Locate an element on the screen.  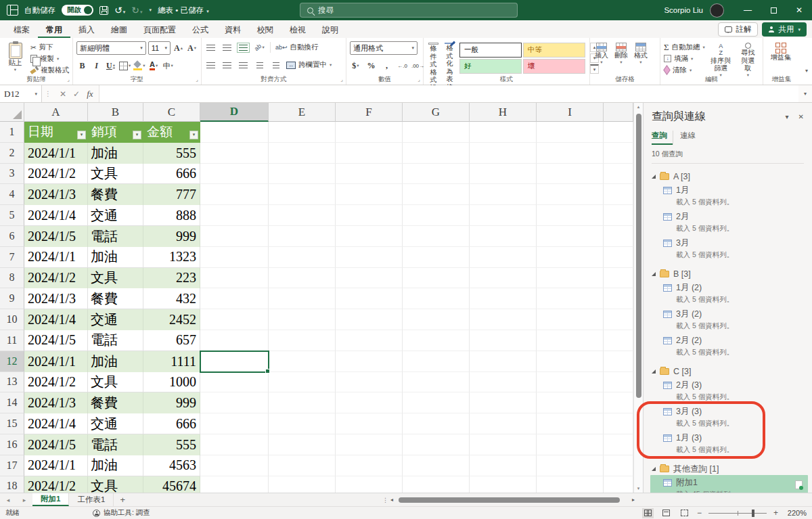
cell-A17: 2024/1/1 is located at coordinates (56, 466).